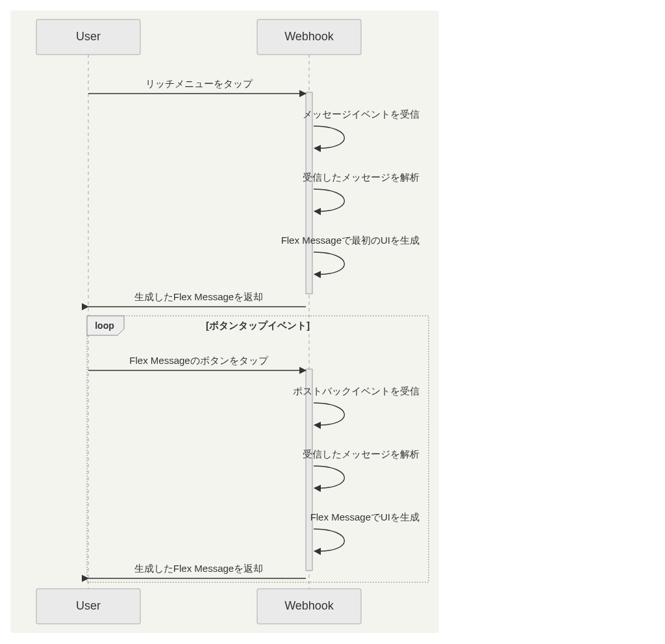 This screenshot has width=665, height=644. Describe the element at coordinates (199, 568) in the screenshot. I see `msg-return-flex-2: 生成したFlex Messageを返却` at that location.